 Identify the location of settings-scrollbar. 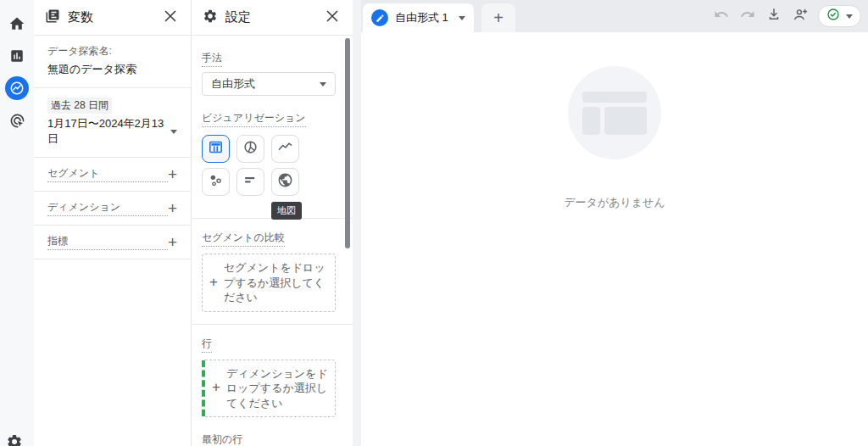
(348, 143).